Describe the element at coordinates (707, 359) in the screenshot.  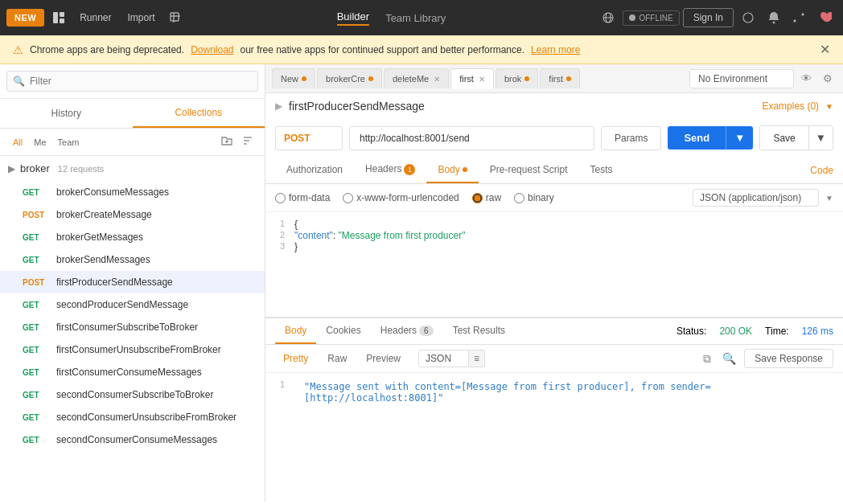
I see `copy-button: ⧉` at that location.